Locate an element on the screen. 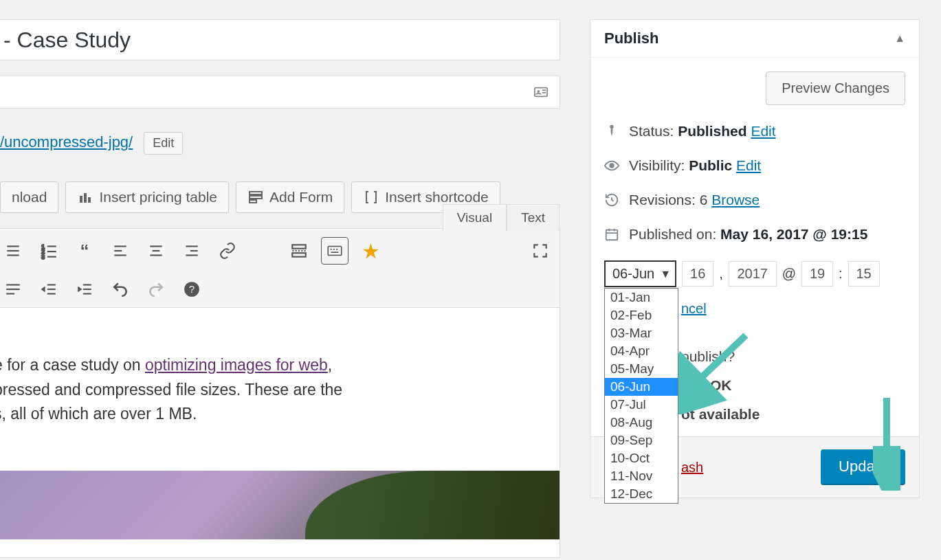  eye-icon is located at coordinates (612, 166).